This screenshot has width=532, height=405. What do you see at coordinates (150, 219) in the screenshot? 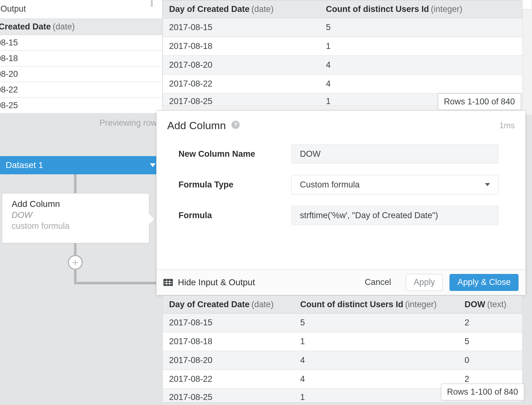
I see `node-pointer-icon` at bounding box center [150, 219].